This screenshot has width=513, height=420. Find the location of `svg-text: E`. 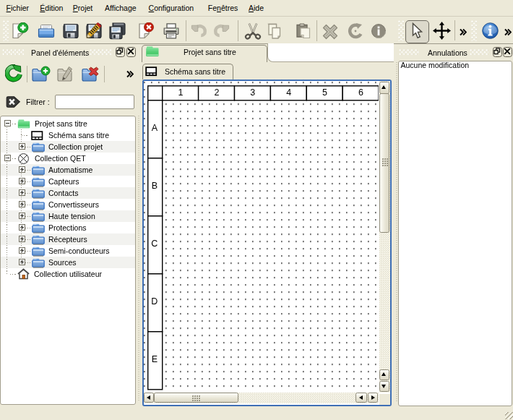

svg-text: E is located at coordinates (155, 359).